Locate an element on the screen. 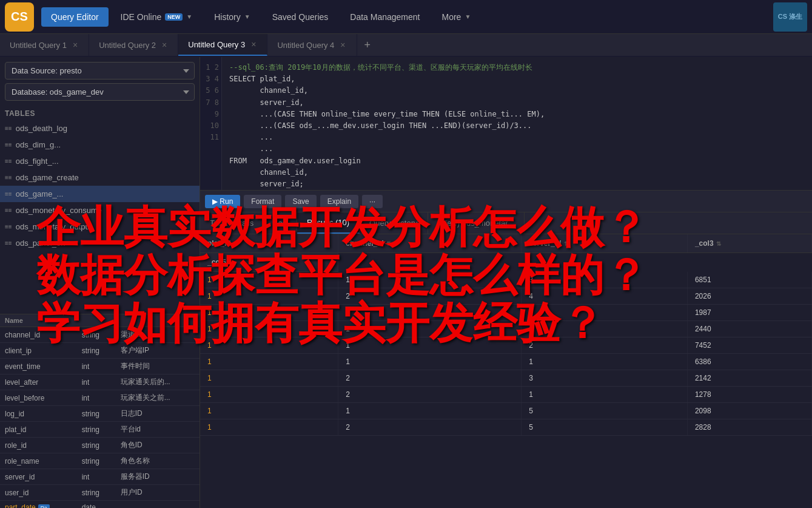 The height and width of the screenshot is (508, 812). col-header-desc is located at coordinates (158, 320).